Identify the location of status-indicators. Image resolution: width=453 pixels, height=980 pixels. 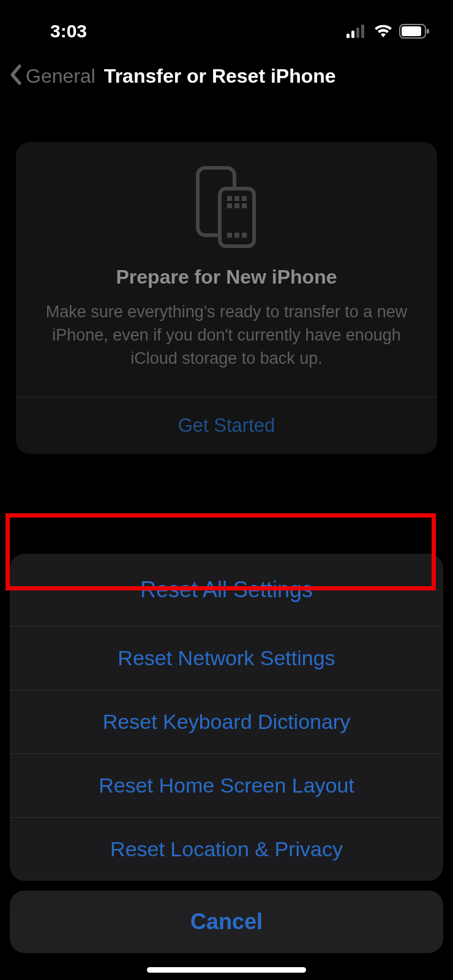
(388, 31).